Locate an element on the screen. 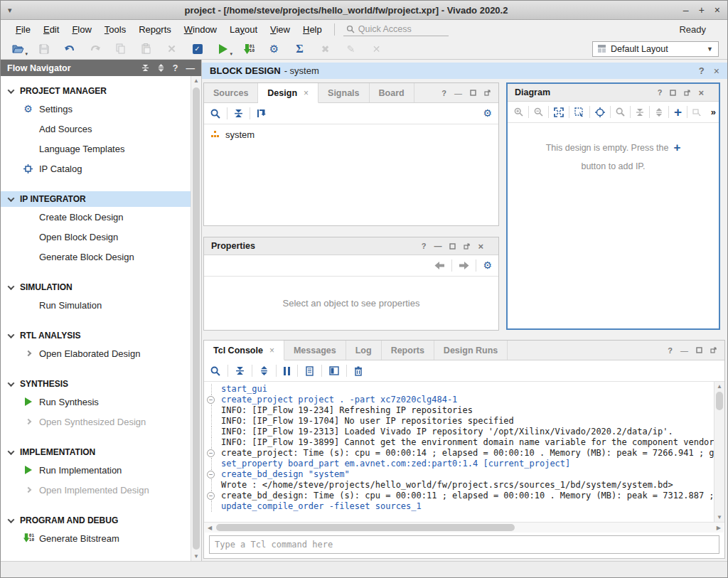 The width and height of the screenshot is (728, 578). tab-reports: Reports is located at coordinates (408, 350).